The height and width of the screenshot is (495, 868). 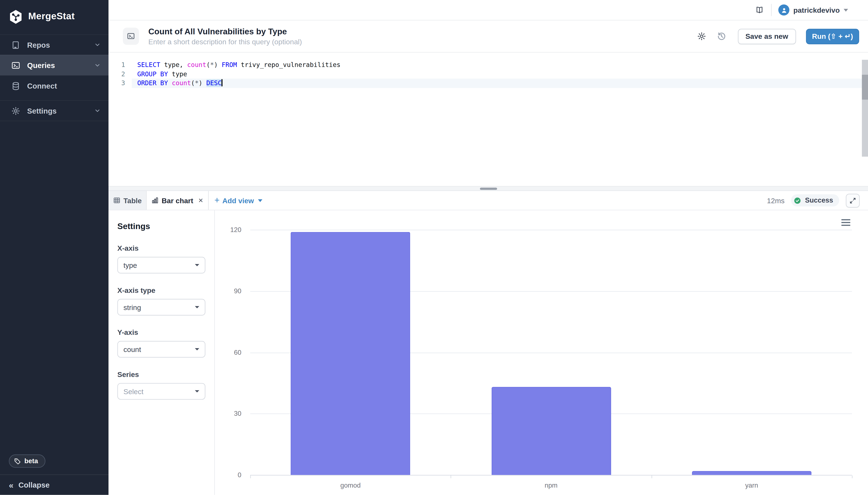 What do you see at coordinates (551, 431) in the screenshot?
I see `bar-npm` at bounding box center [551, 431].